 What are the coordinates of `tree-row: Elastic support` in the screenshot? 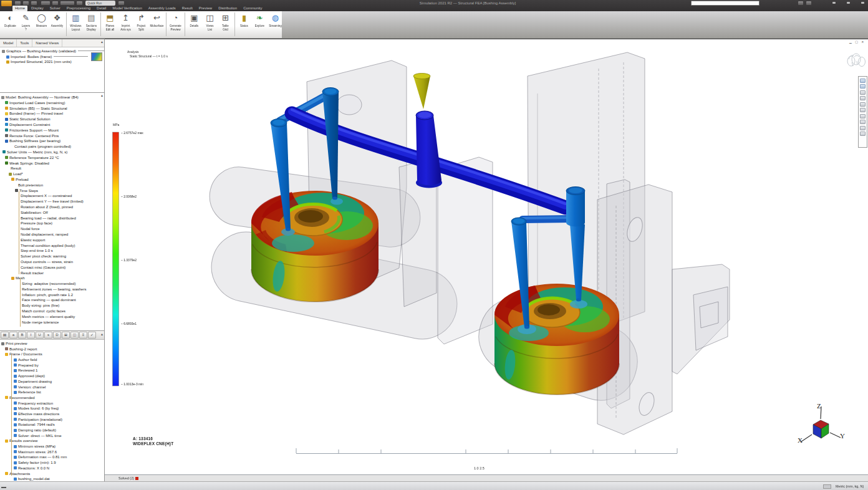 It's located at (52, 241).